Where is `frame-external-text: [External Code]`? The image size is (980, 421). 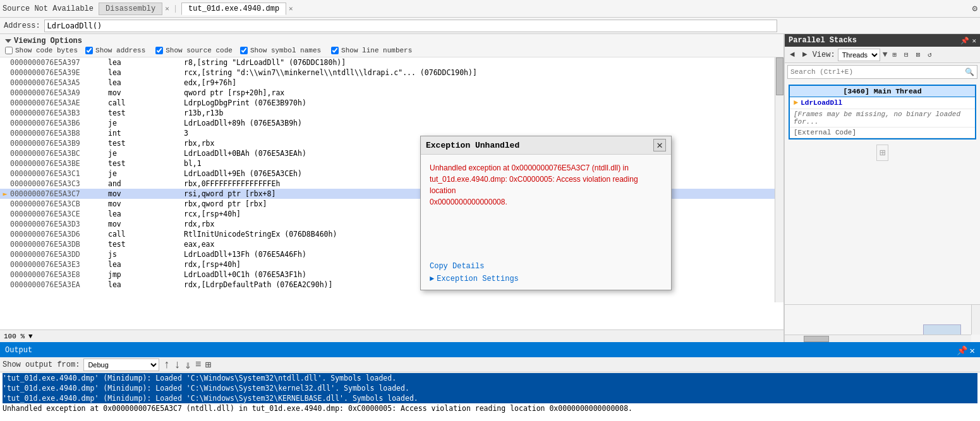
frame-external-text: [External Code] is located at coordinates (825, 133).